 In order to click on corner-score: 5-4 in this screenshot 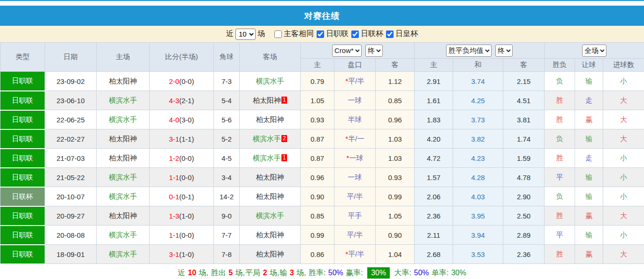, I will do `click(227, 100)`.